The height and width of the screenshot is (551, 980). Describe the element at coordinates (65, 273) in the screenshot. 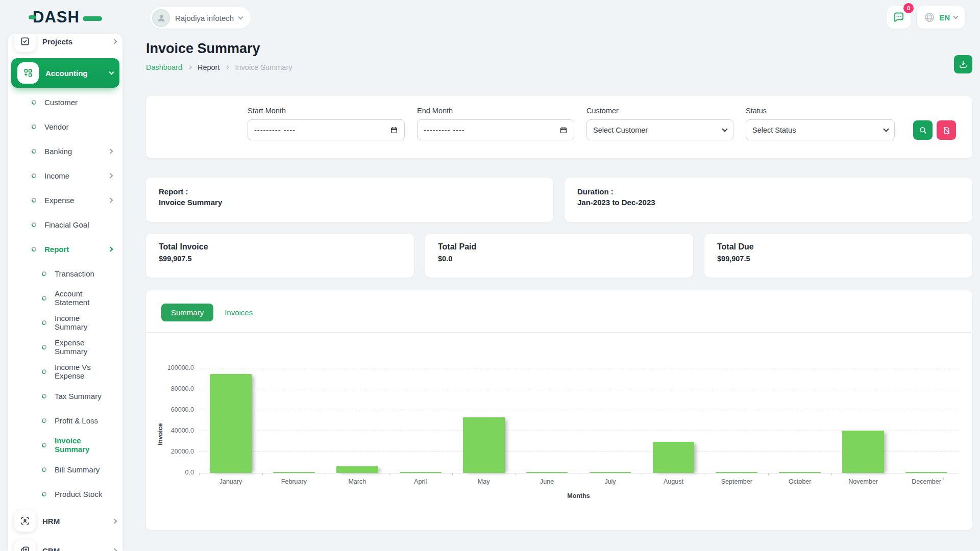

I see `sidebar-item-transaction: Transaction` at that location.